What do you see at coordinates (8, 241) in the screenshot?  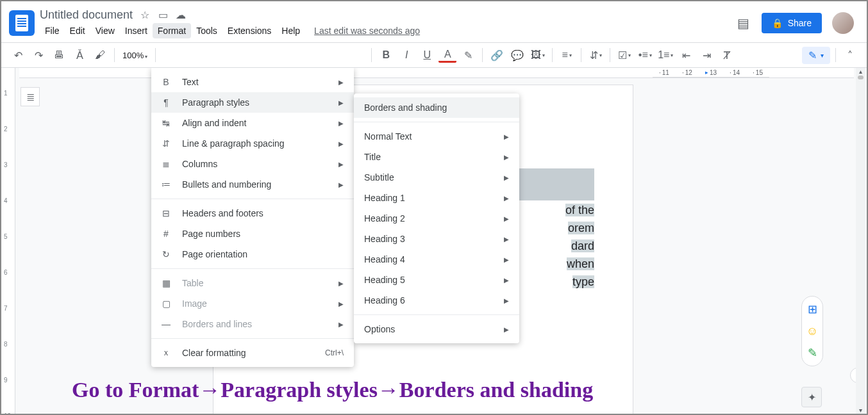 I see `vertical-ruler: 12345678910` at bounding box center [8, 241].